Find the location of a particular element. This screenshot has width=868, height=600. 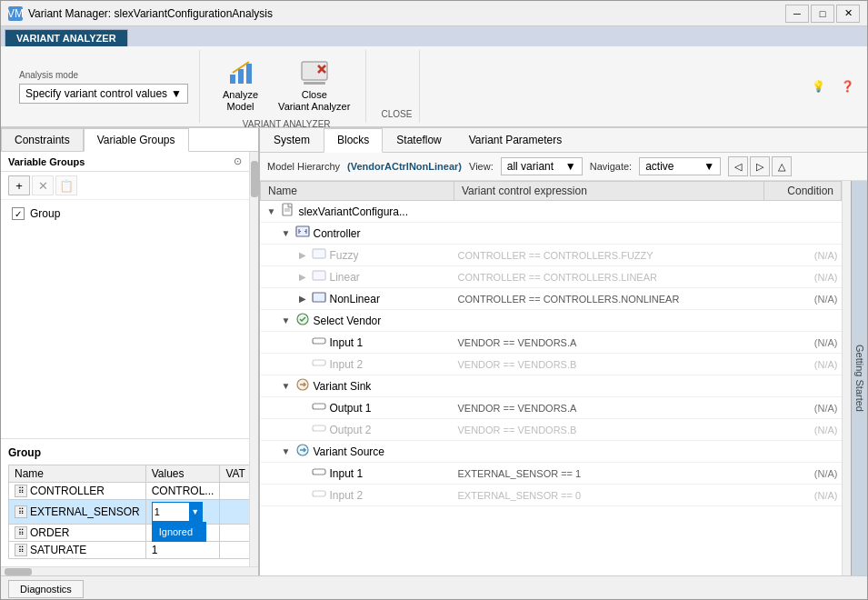

values-input is located at coordinates (171, 512).